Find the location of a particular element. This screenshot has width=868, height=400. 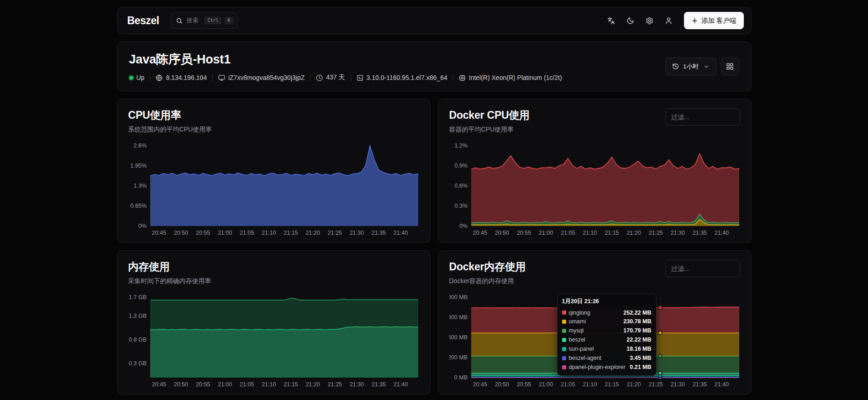

tooltip-row: dpanel-plugin-explorer0.21 MB is located at coordinates (607, 367).